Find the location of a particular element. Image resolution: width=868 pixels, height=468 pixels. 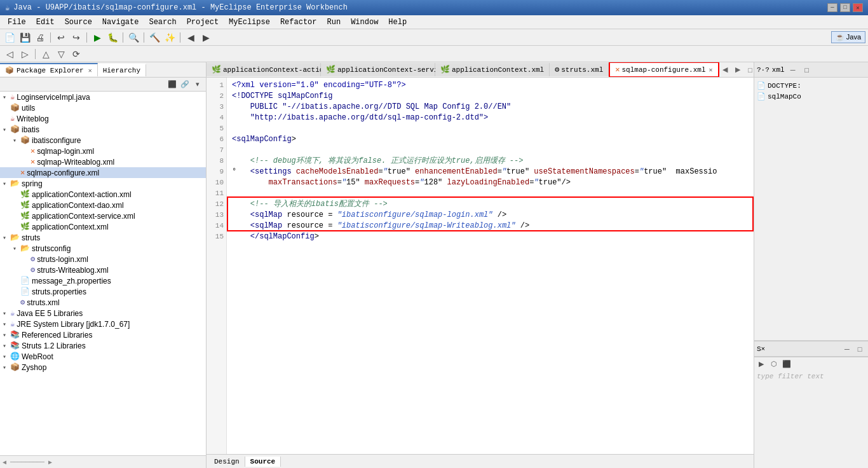

menu-edit: Edit is located at coordinates (46, 22).